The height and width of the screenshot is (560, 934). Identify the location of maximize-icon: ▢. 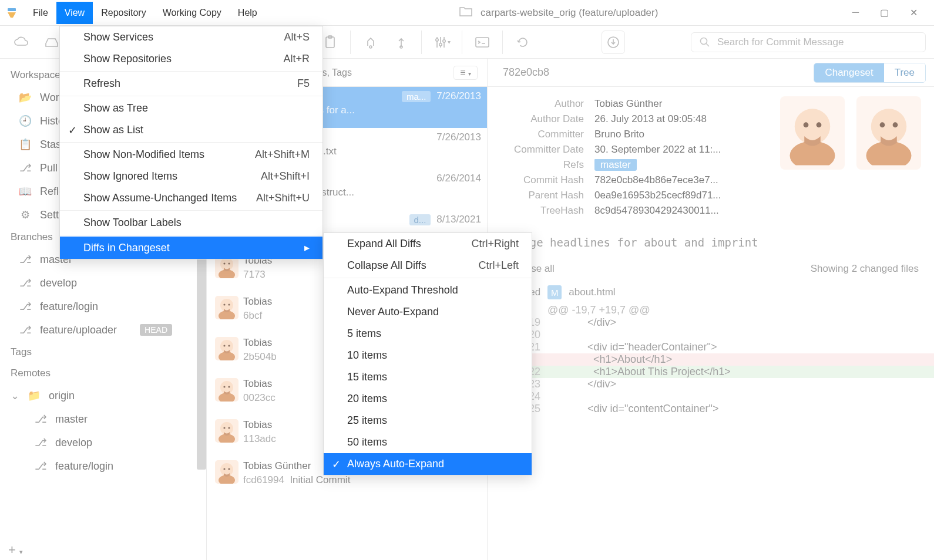
(885, 13).